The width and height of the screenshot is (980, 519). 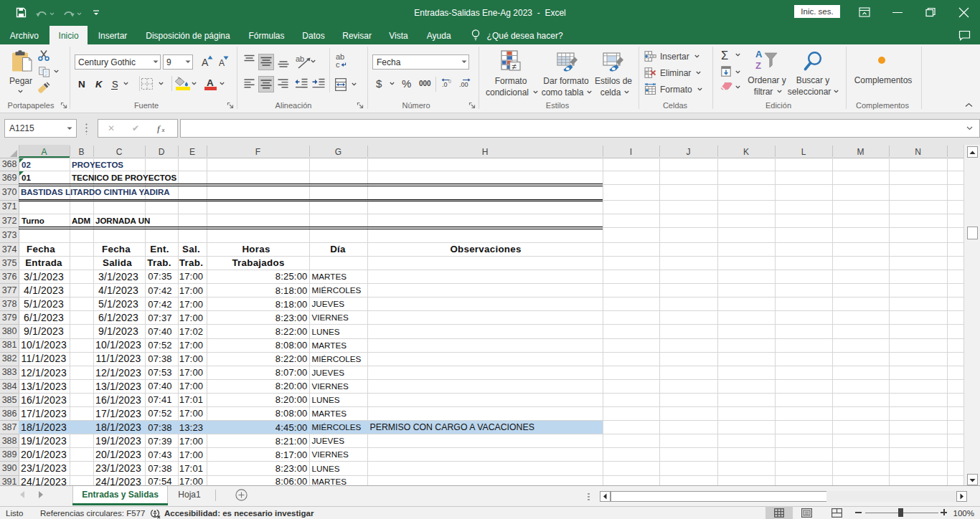 I want to click on svg-text: f, so click(x=159, y=128).